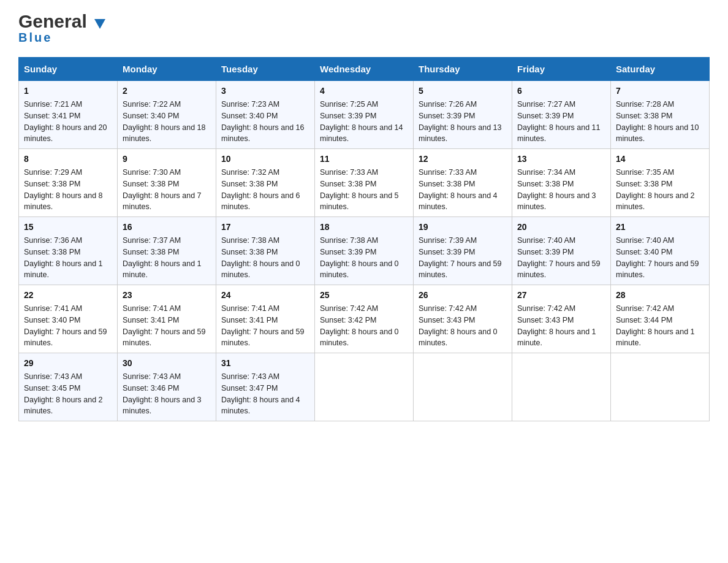  Describe the element at coordinates (68, 227) in the screenshot. I see `day-number: 15` at that location.